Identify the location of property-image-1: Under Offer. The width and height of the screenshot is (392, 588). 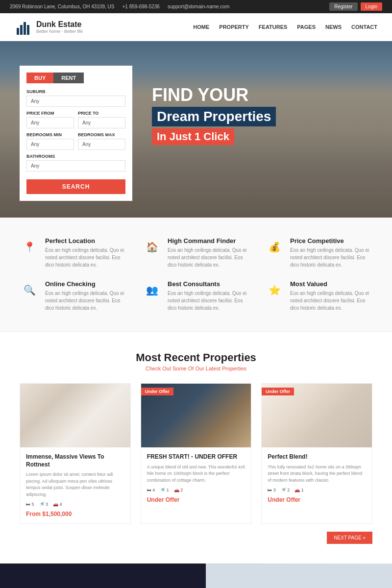
(196, 416).